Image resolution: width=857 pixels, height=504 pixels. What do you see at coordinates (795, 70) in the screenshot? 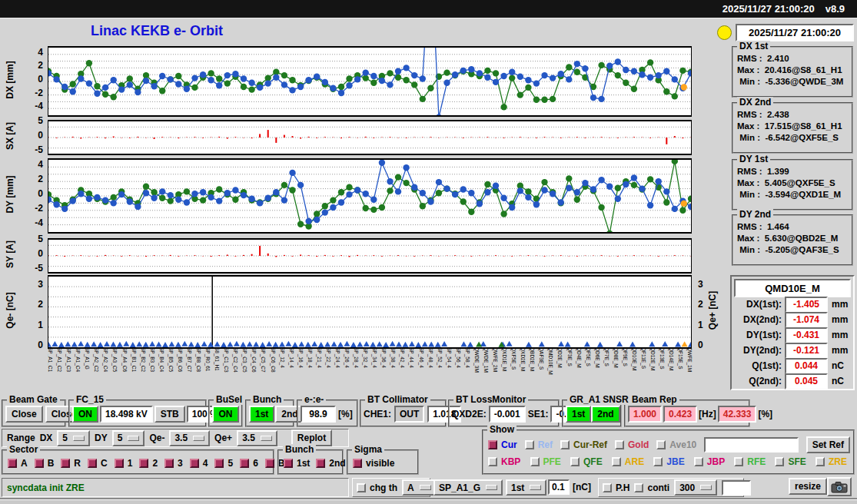
I see `dx-1st-max: Max : 20.416@S8_61_H1` at bounding box center [795, 70].